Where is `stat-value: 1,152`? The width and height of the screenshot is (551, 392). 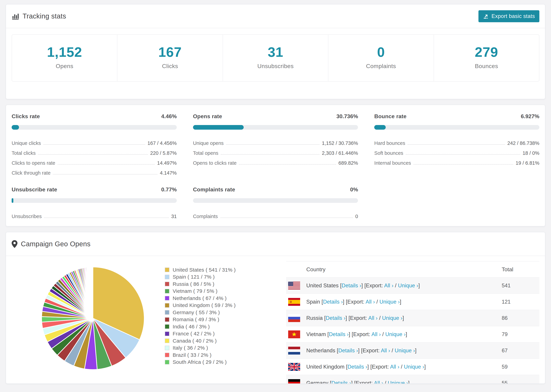 stat-value: 1,152 is located at coordinates (65, 52).